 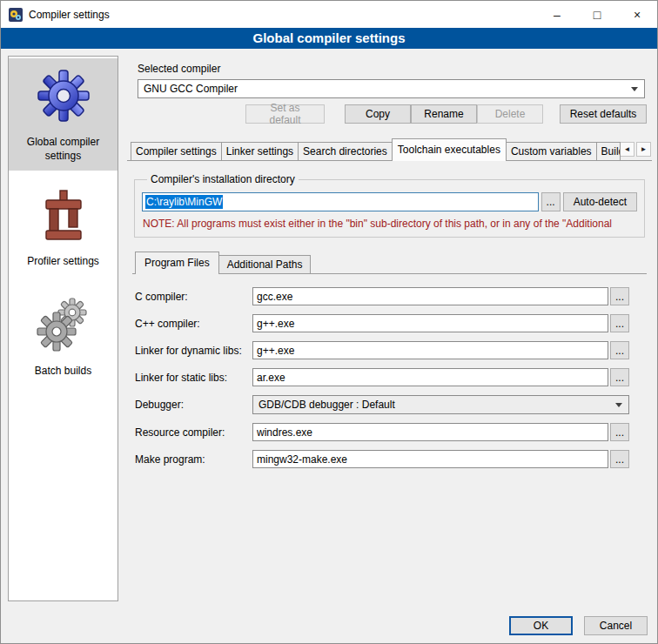 What do you see at coordinates (430, 432) in the screenshot?
I see `resource-compiler-input` at bounding box center [430, 432].